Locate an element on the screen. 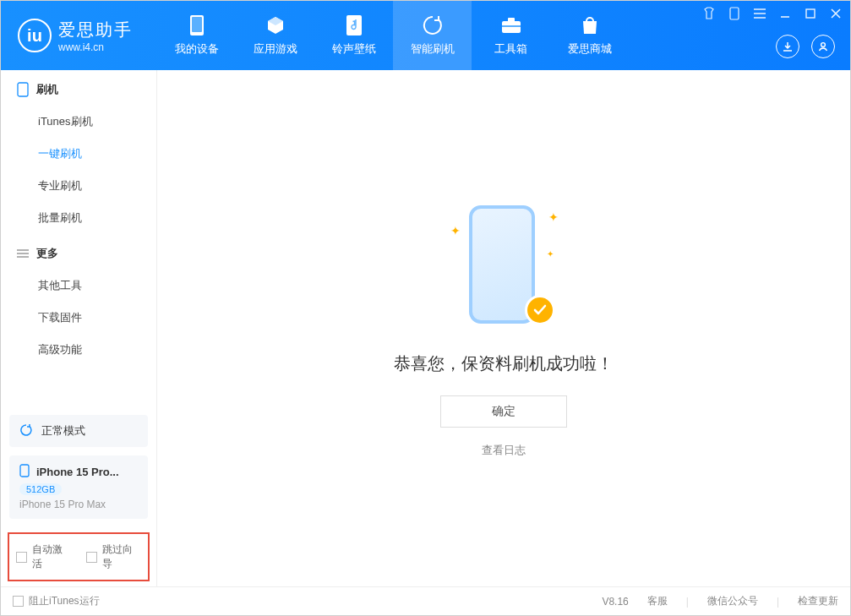 The height and width of the screenshot is (616, 851). logo-text: 爱思助手 www.i4.cn is located at coordinates (95, 35).